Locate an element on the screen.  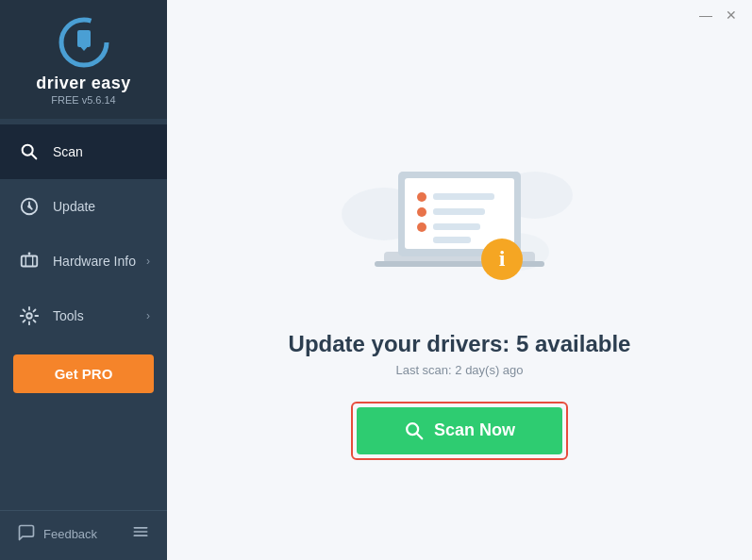
search-icon is located at coordinates (414, 431).